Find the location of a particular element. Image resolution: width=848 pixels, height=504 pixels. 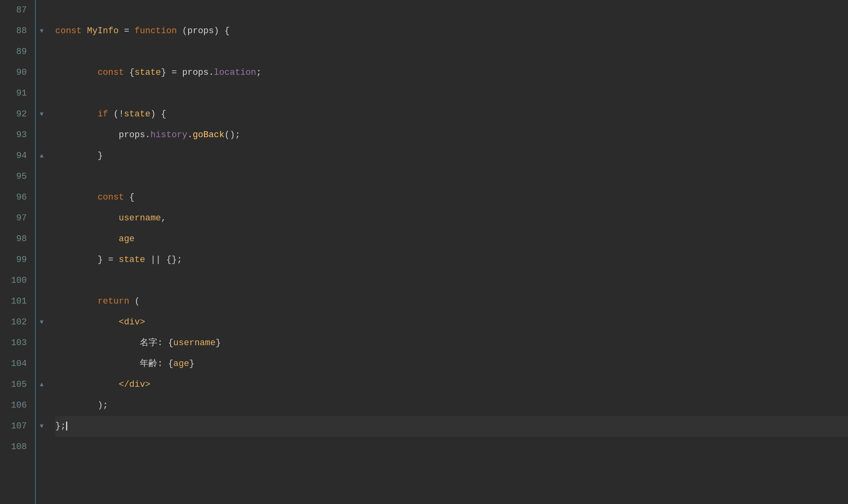

line-number: 89 is located at coordinates (14, 52).